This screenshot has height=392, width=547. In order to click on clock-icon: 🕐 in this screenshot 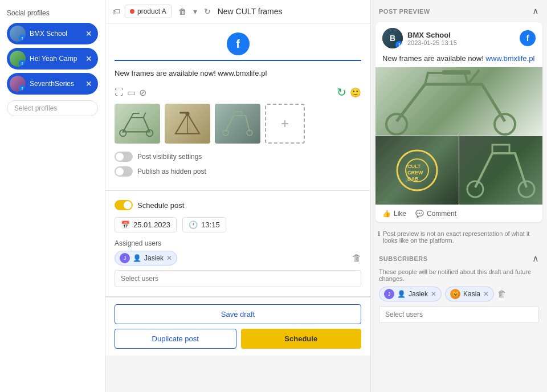, I will do `click(193, 224)`.